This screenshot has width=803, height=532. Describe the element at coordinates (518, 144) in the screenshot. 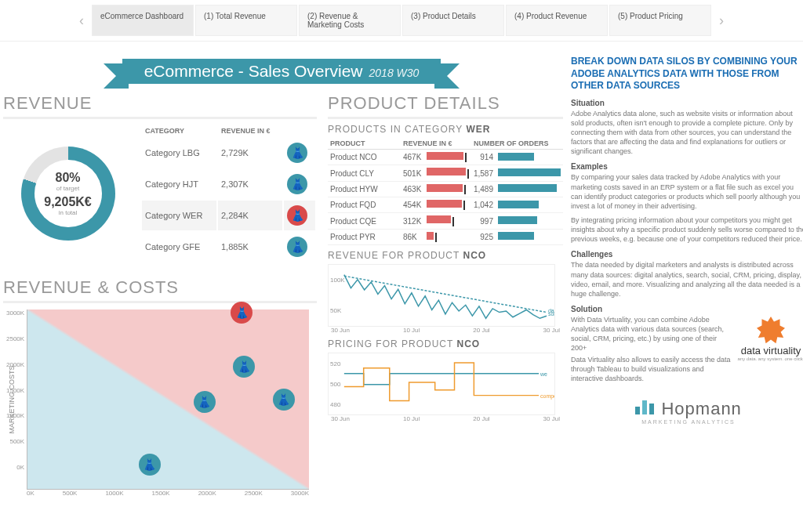

I see `prod-col-orders: NUMBER OF ORDERS` at that location.